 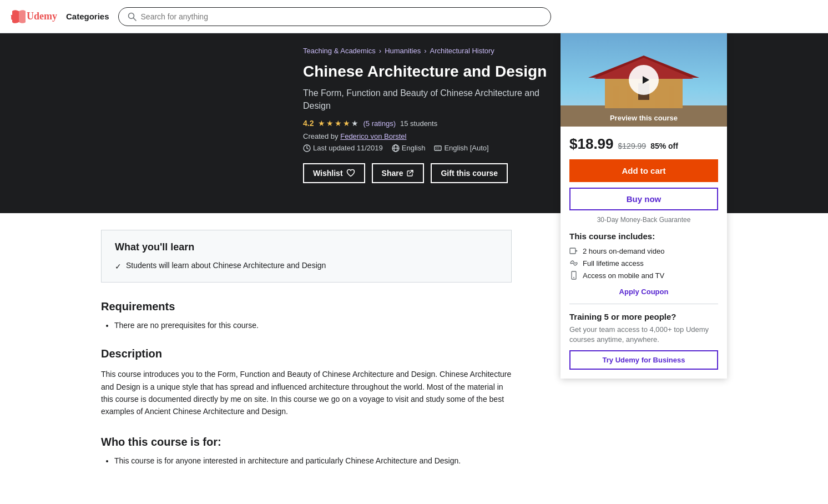 I want to click on star-1: ★, so click(x=322, y=123).